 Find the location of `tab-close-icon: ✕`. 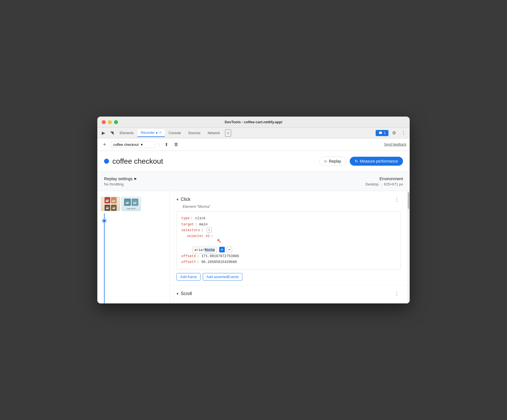

tab-close-icon: ✕ is located at coordinates (160, 133).